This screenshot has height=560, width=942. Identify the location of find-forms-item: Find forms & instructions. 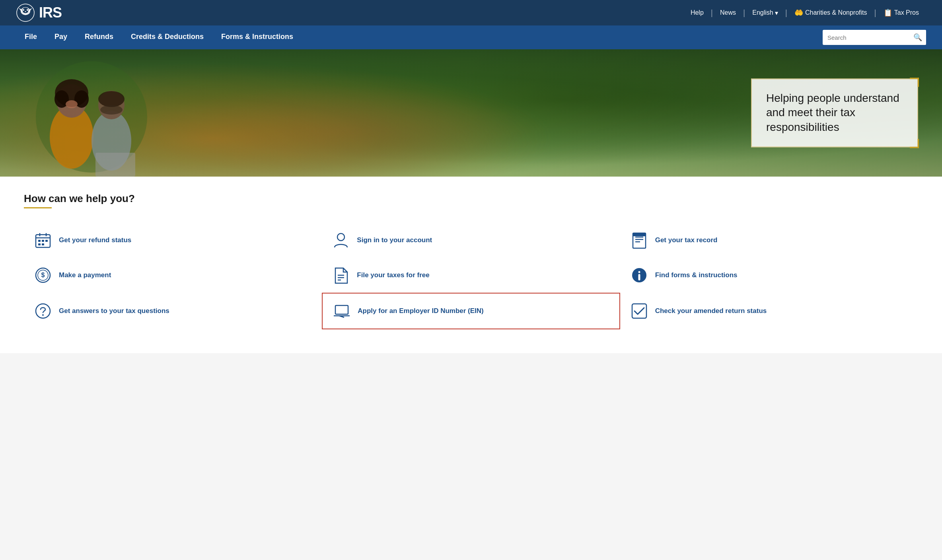
(769, 275).